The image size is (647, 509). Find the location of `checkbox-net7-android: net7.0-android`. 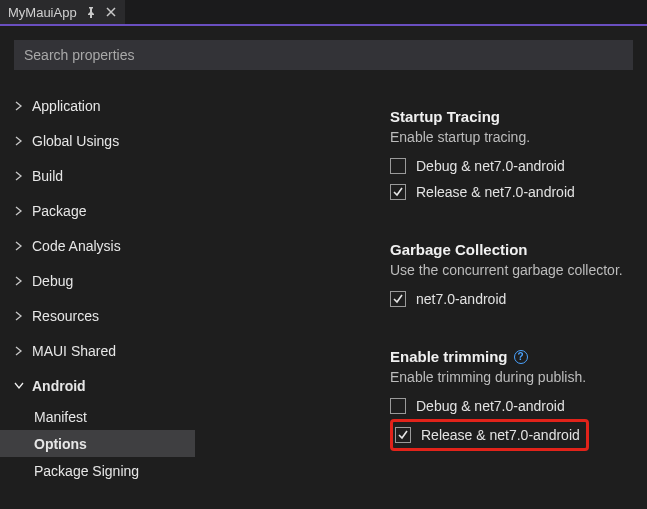

checkbox-net7-android: net7.0-android is located at coordinates (510, 299).